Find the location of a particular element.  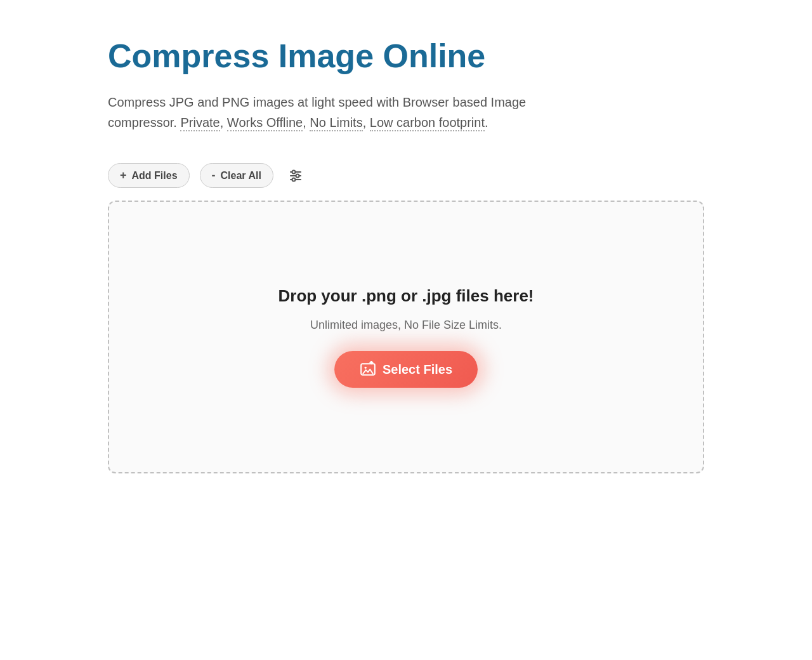

description-highlight-carbon: Low carbon footprint is located at coordinates (428, 123).